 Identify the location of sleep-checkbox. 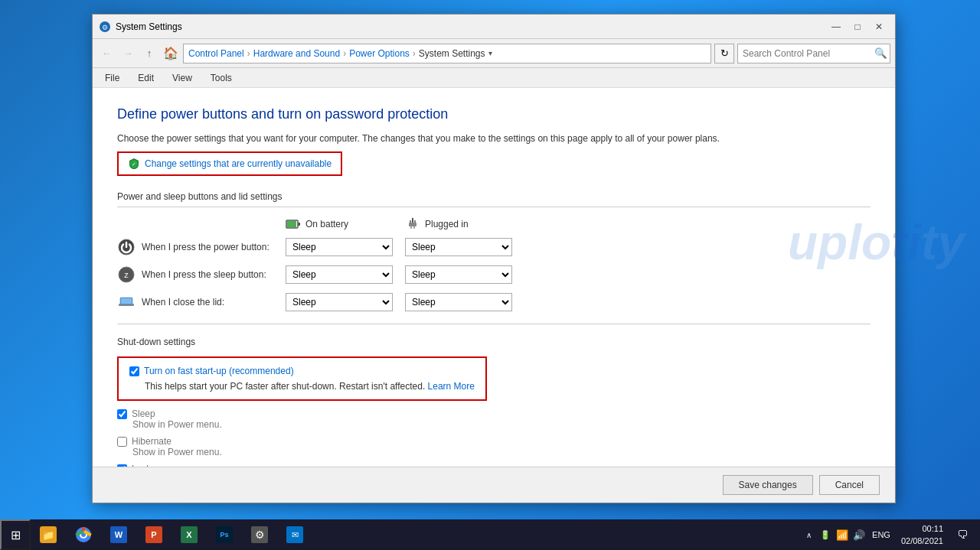
(122, 415).